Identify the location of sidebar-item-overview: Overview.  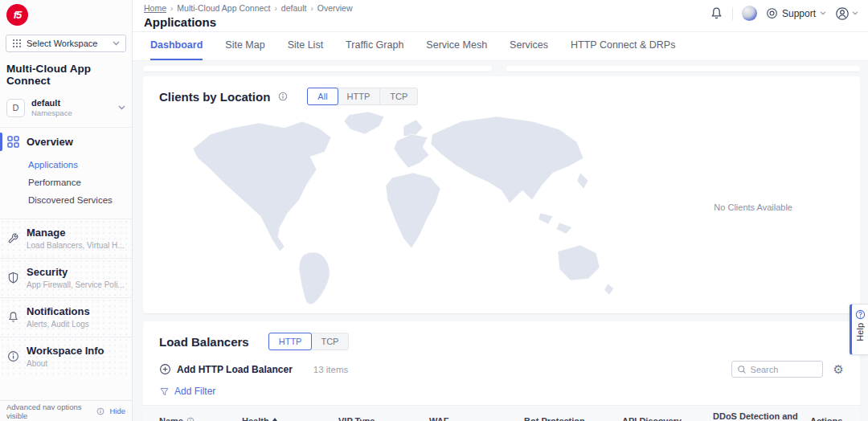
(66, 141).